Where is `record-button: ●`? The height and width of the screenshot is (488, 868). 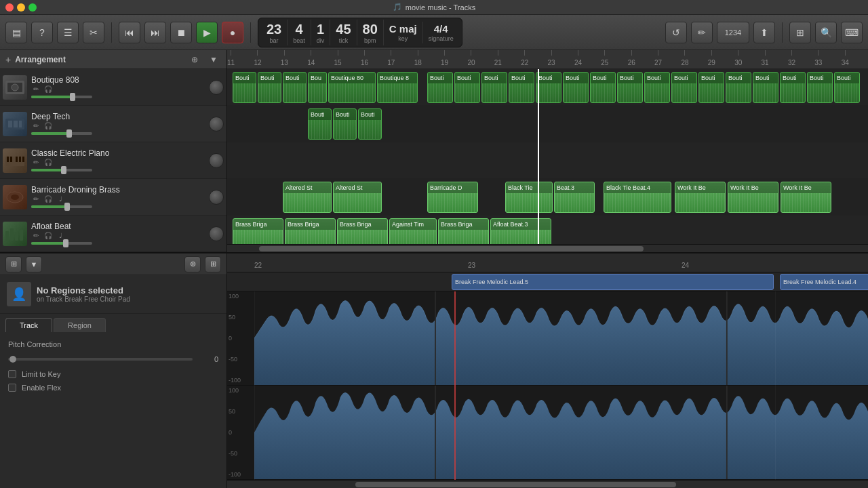
record-button: ● is located at coordinates (233, 33).